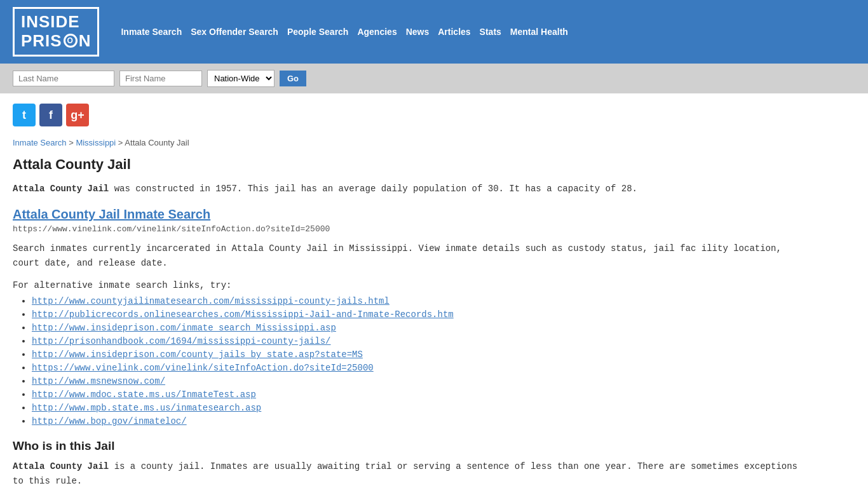 This screenshot has width=868, height=488. What do you see at coordinates (161, 79) in the screenshot?
I see `first-name-input` at bounding box center [161, 79].